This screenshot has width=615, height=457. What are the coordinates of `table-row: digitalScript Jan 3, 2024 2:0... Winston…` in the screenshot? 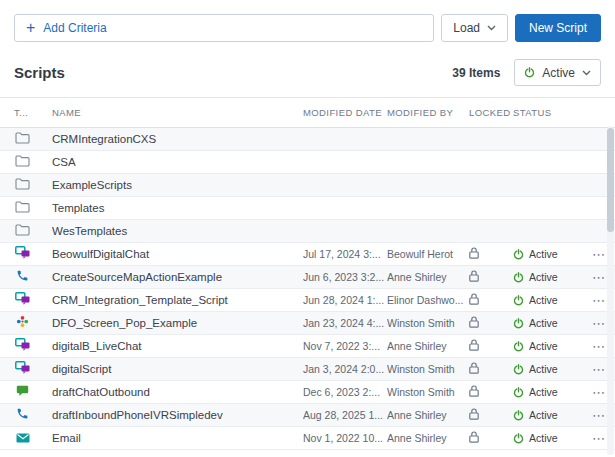 It's located at (308, 370).